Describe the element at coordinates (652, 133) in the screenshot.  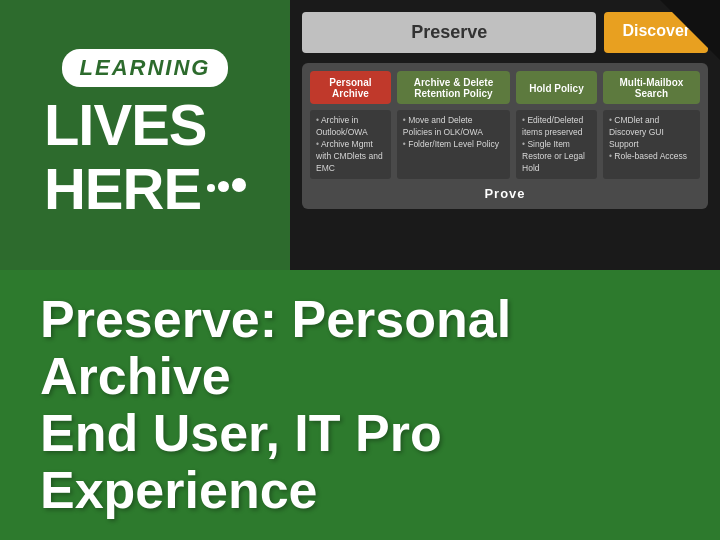
I see `cell-item: CMDlet and Discovery GUI Support` at that location.